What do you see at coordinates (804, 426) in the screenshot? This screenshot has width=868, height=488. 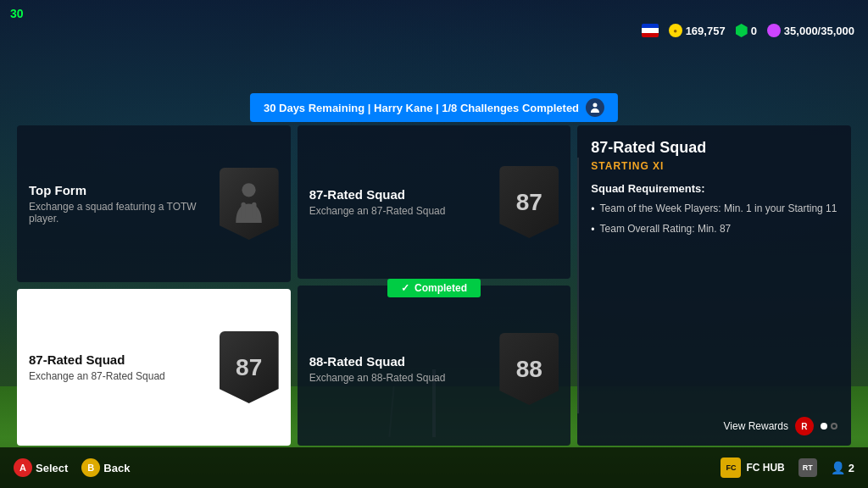 I see `rewards-button: R` at bounding box center [804, 426].